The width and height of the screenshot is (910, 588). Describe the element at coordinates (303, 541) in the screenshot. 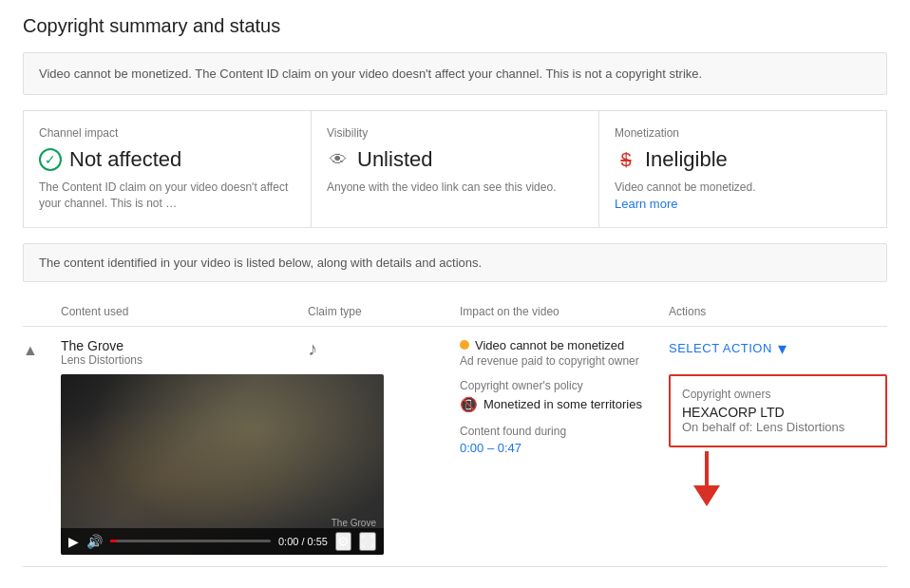

I see `time-display: 0:00 / 0:55` at that location.